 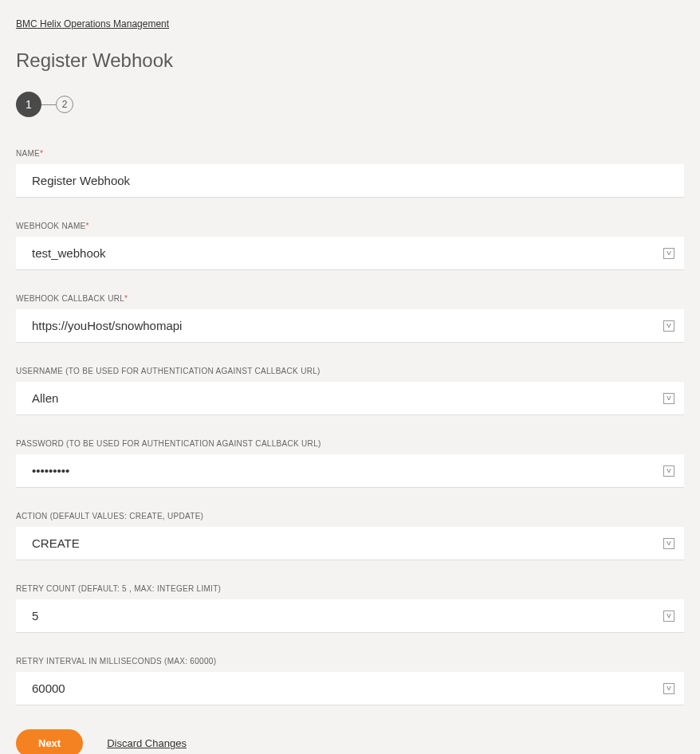 I want to click on action-label: ACTION (DEFAULT VALUES: CREATE, UPDATE), so click(x=350, y=516).